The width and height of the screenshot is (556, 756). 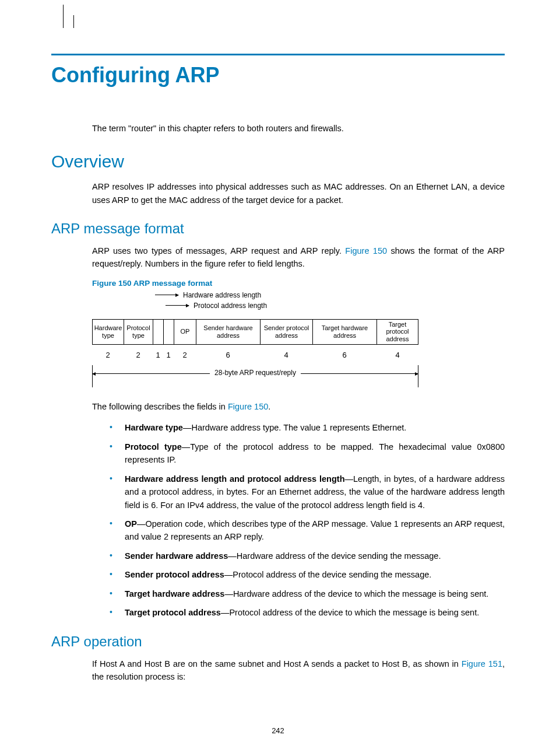 What do you see at coordinates (287, 332) in the screenshot?
I see `field-sender-proto-addr: Sender protocol address` at bounding box center [287, 332].